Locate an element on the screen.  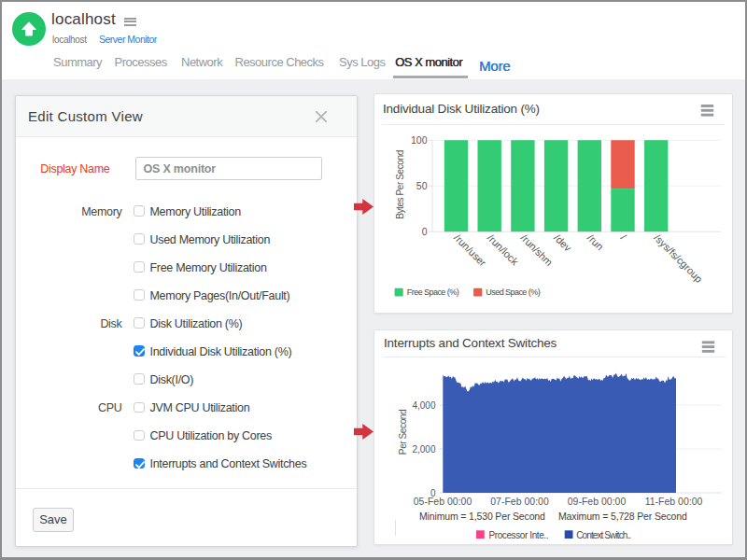
svg-text: Minimum = 1,530 Per Second is located at coordinates (482, 516).